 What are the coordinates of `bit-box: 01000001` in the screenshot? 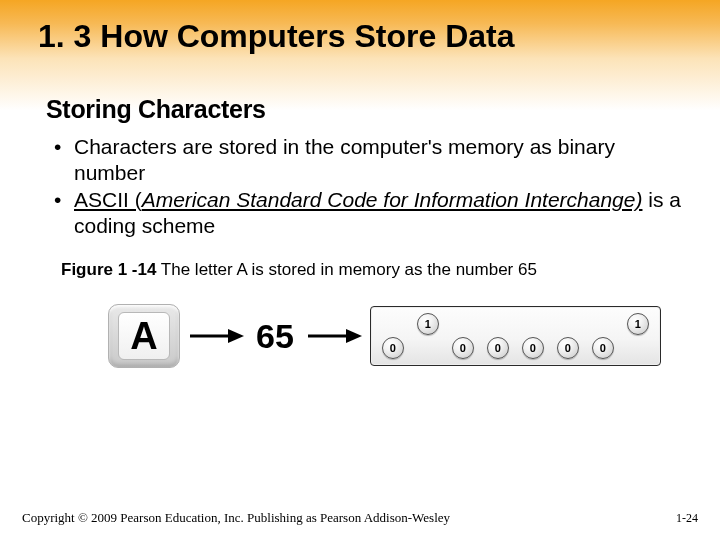 It's located at (516, 336).